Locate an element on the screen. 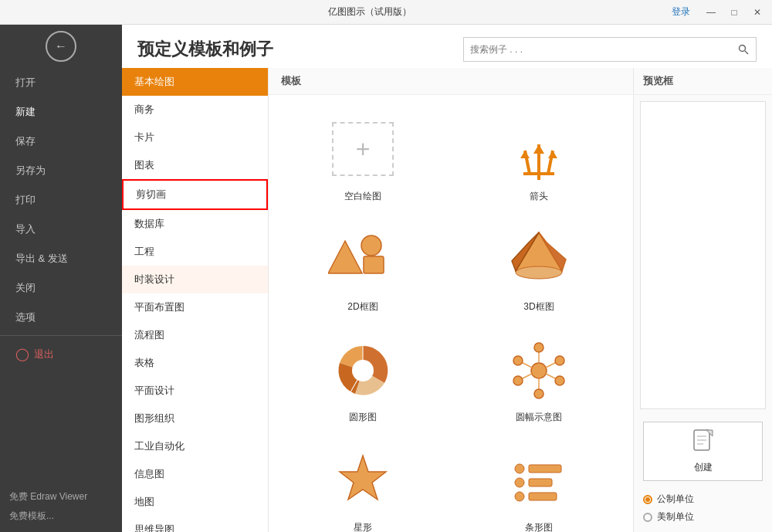 The height and width of the screenshot is (532, 772). category-item-clipart: 剪切画 is located at coordinates (195, 195).